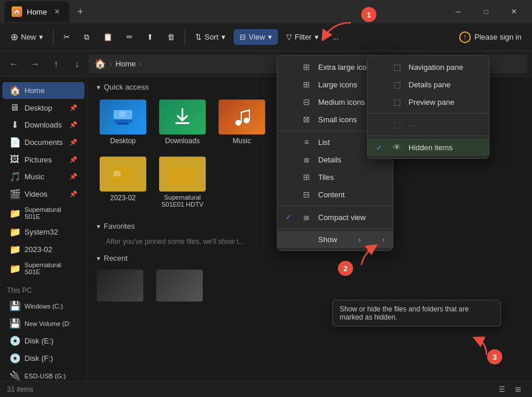  What do you see at coordinates (15, 324) in the screenshot?
I see `drive-d-icon: 💾` at bounding box center [15, 324].